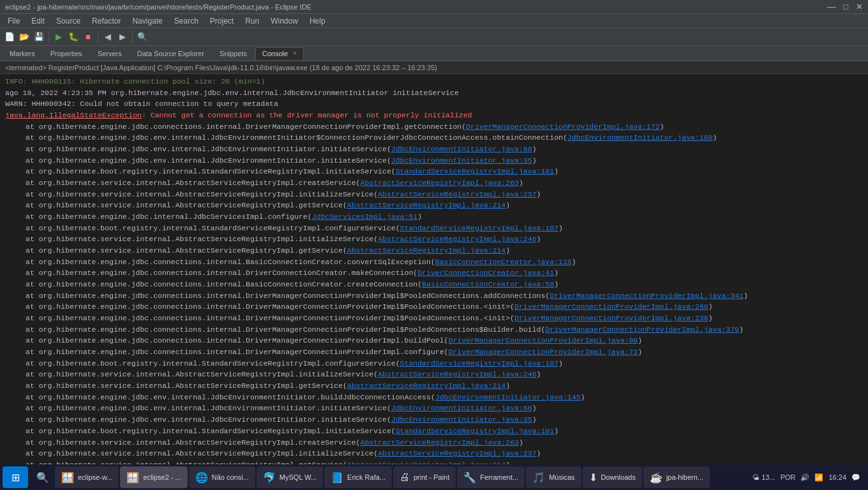 The width and height of the screenshot is (868, 490). I want to click on menu-item-file: File, so click(14, 21).